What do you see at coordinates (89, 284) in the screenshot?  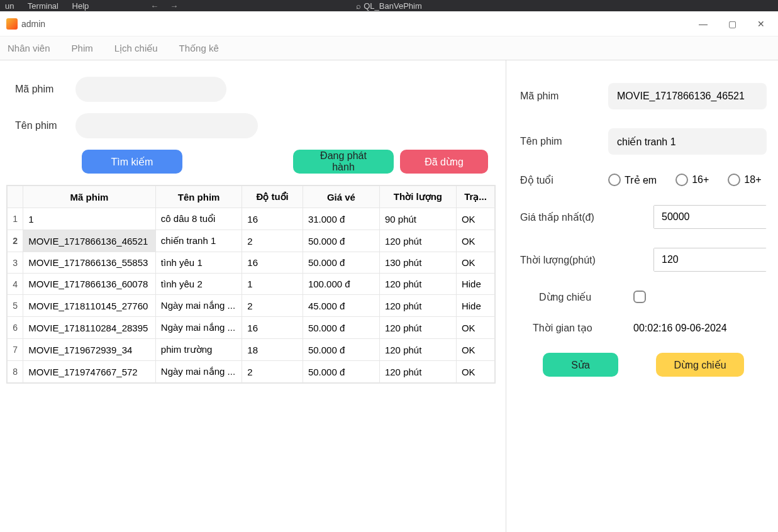 I see `cell-id: MOVIE_1717866136_60078` at bounding box center [89, 284].